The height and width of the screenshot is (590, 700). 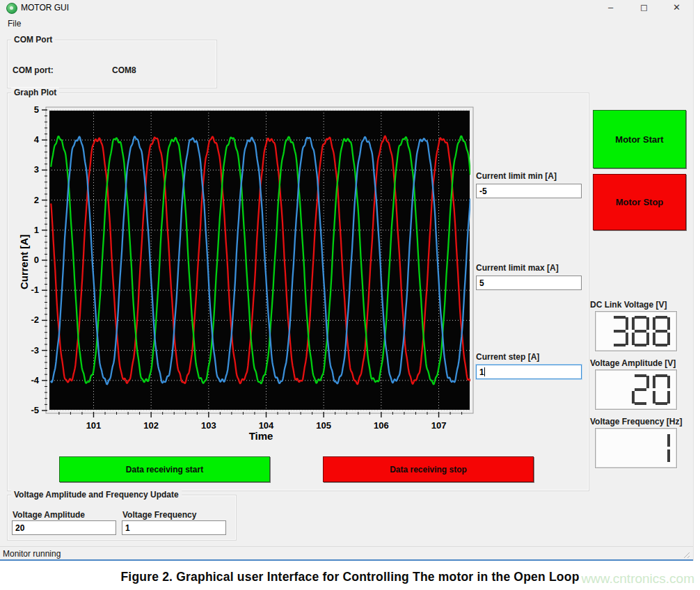 What do you see at coordinates (439, 426) in the screenshot?
I see `svg-text: 107` at bounding box center [439, 426].